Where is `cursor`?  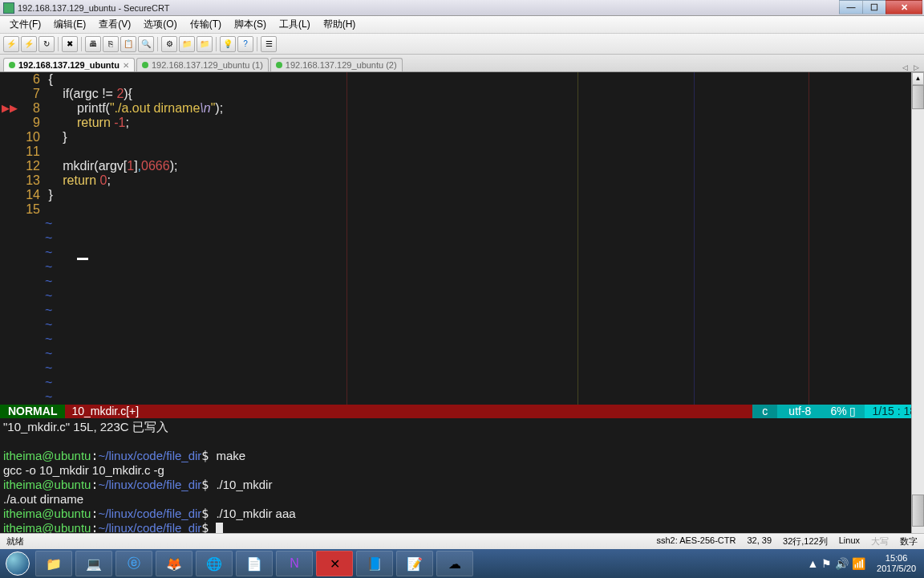
cursor is located at coordinates (83, 258).